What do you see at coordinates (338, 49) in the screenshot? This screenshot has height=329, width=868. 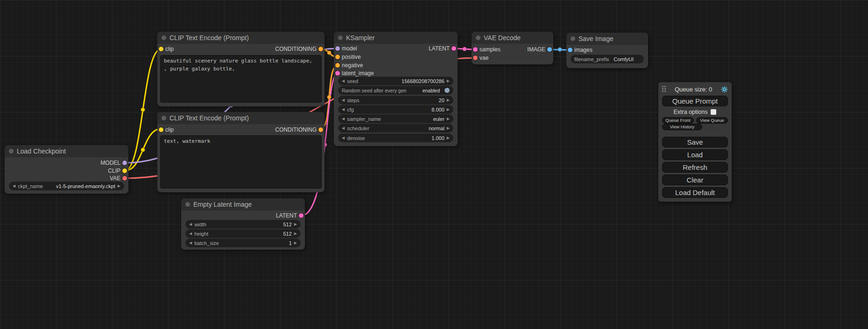 I see `input-port-model` at bounding box center [338, 49].